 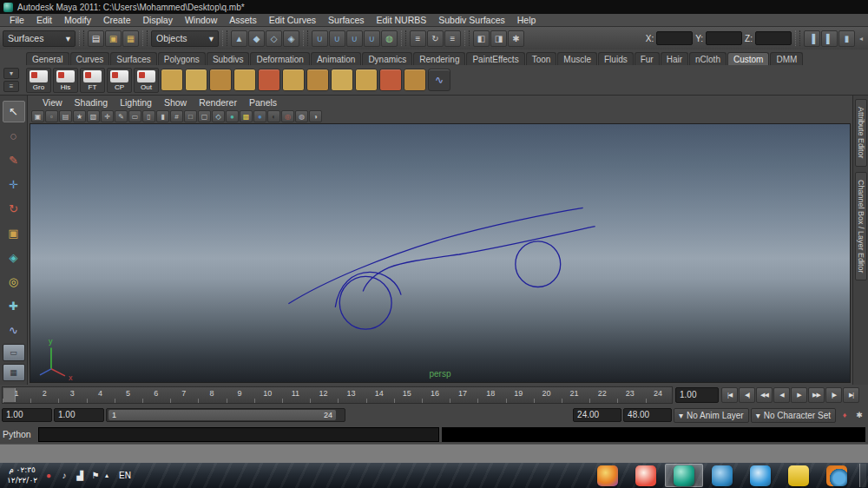 What do you see at coordinates (439, 59) in the screenshot?
I see `shelf-tab-rendering: Rendering` at bounding box center [439, 59].